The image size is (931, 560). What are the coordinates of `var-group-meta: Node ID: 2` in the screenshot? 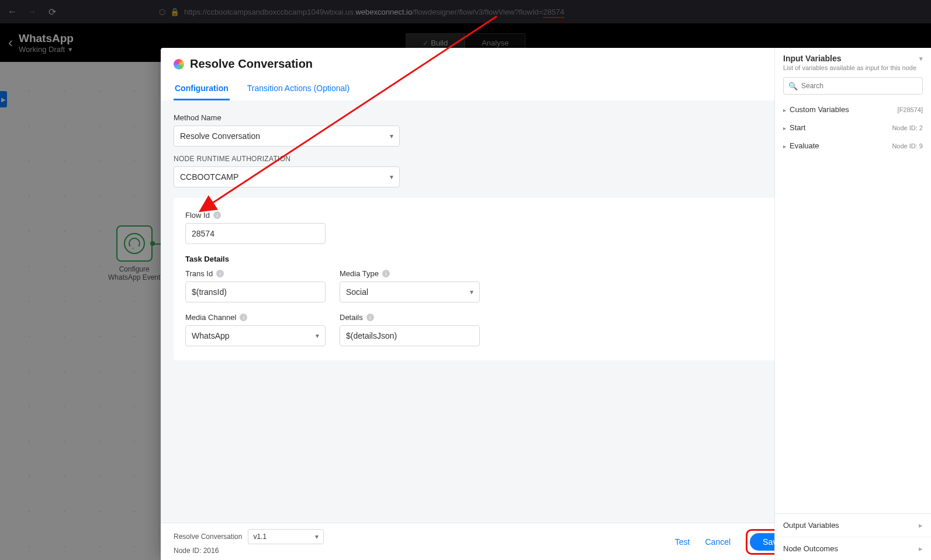 It's located at (907, 128).